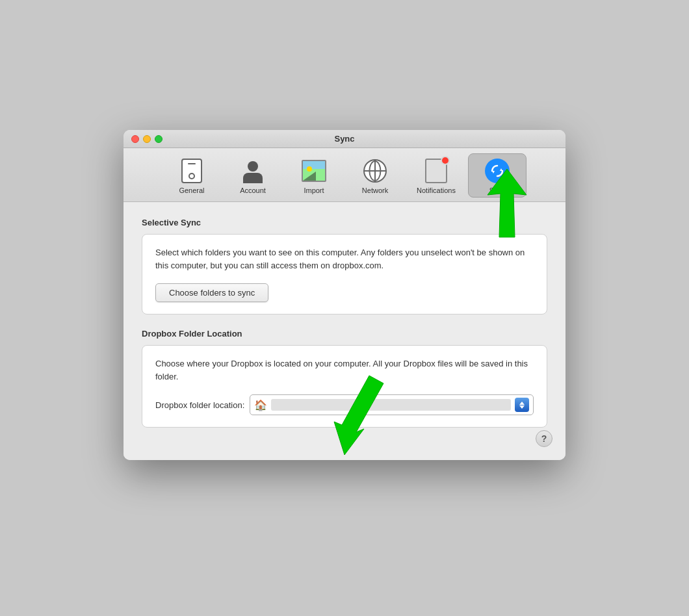  What do you see at coordinates (522, 403) in the screenshot?
I see `chevron-up-icon` at bounding box center [522, 403].